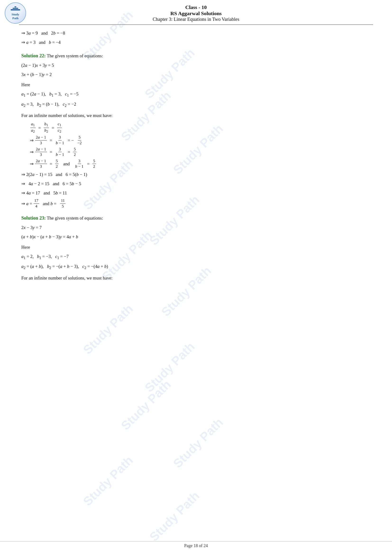 This screenshot has width=392, height=554. I want to click on chapter-label: Chapter 3: Linear Equations in Two Varia…, so click(196, 19).